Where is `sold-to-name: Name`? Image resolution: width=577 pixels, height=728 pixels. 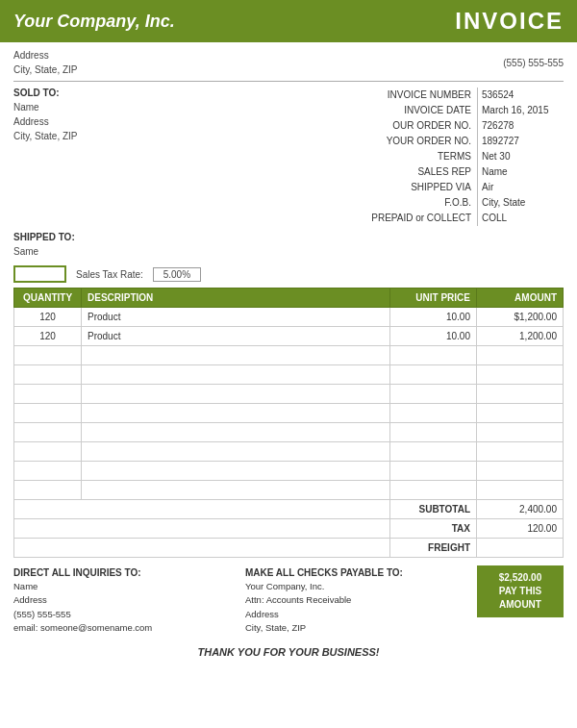
sold-to-name: Name is located at coordinates (188, 108).